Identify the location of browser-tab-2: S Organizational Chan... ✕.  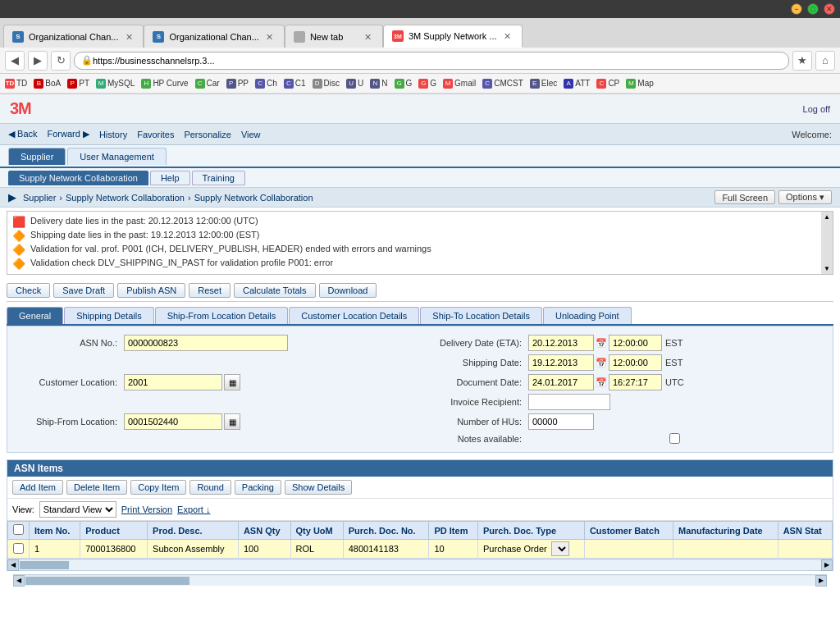
(213, 36).